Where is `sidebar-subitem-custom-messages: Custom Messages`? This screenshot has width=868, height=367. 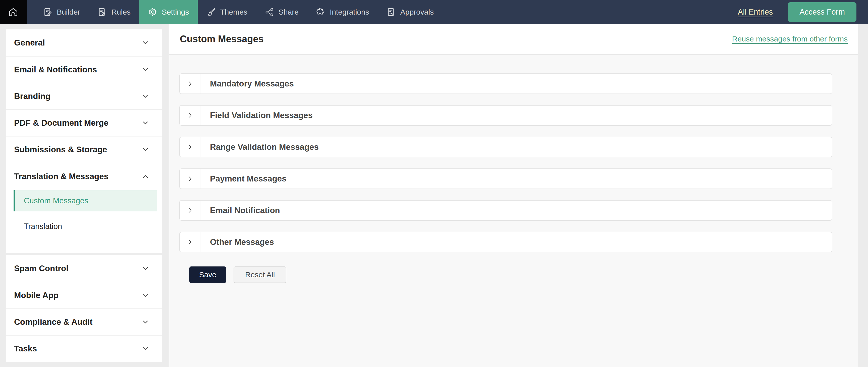 sidebar-subitem-custom-messages: Custom Messages is located at coordinates (85, 201).